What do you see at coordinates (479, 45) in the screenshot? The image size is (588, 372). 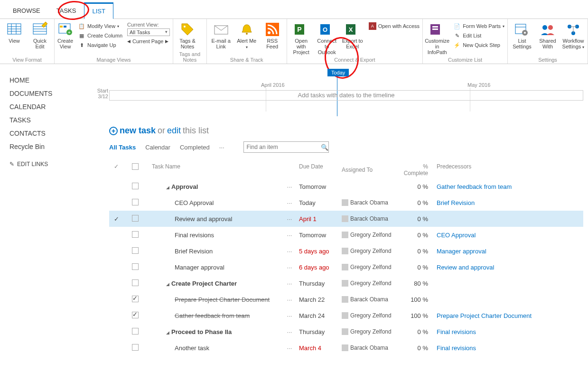 I see `new-quick-step-button: ⚡New Quick Step` at bounding box center [479, 45].